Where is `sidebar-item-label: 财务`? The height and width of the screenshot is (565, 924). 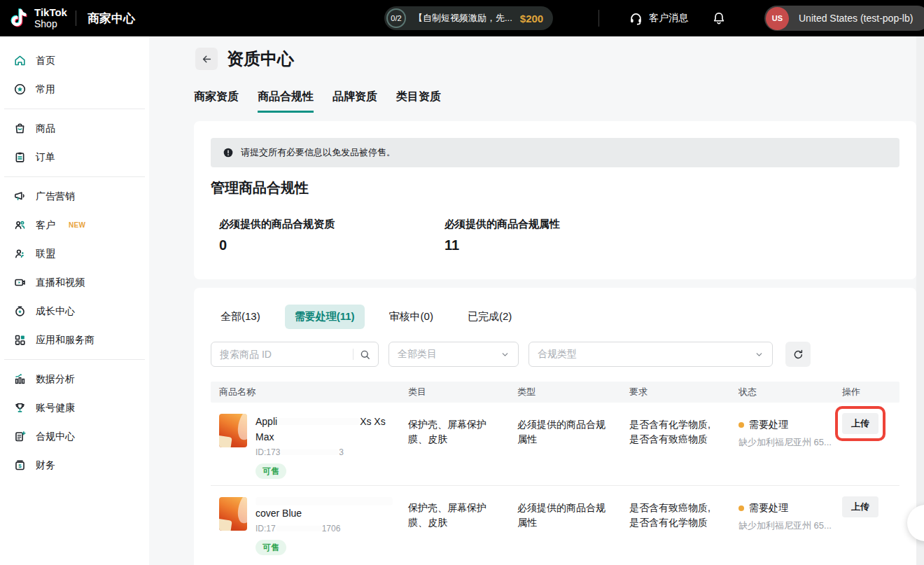
sidebar-item-label: 财务 is located at coordinates (46, 466).